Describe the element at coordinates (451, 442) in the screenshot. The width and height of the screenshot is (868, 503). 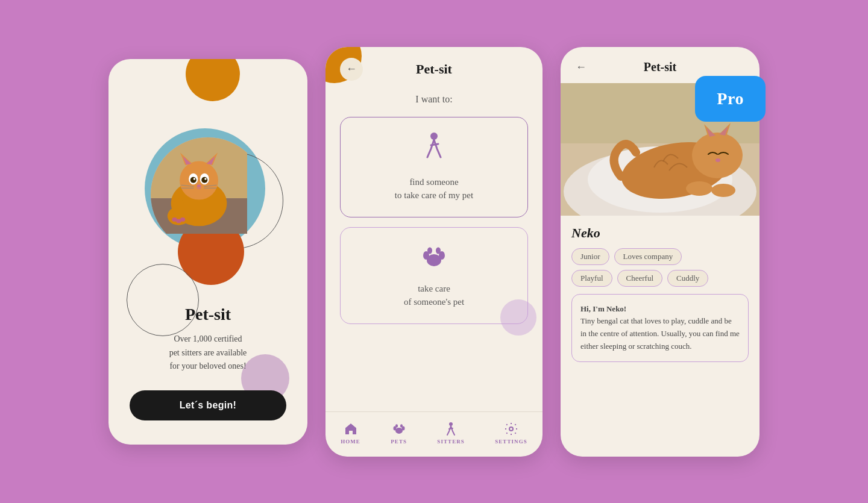
I see `nav-sitters-label: SITTERS` at that location.